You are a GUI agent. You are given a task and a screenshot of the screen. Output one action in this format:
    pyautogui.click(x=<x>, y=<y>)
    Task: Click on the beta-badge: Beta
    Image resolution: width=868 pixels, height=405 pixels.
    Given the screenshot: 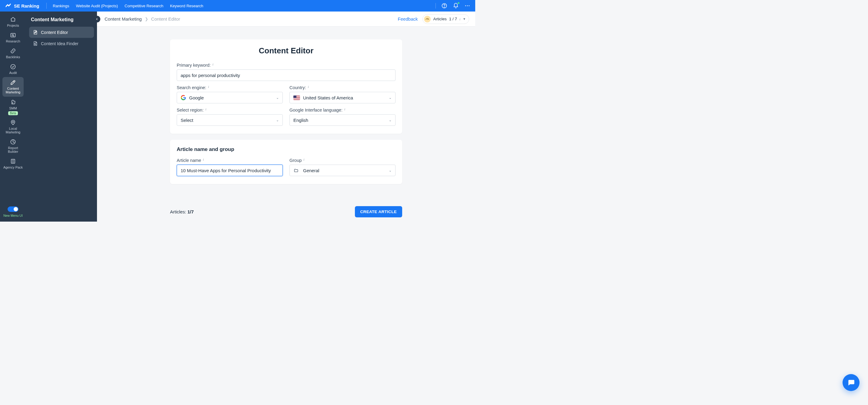 What is the action you would take?
    pyautogui.click(x=13, y=113)
    